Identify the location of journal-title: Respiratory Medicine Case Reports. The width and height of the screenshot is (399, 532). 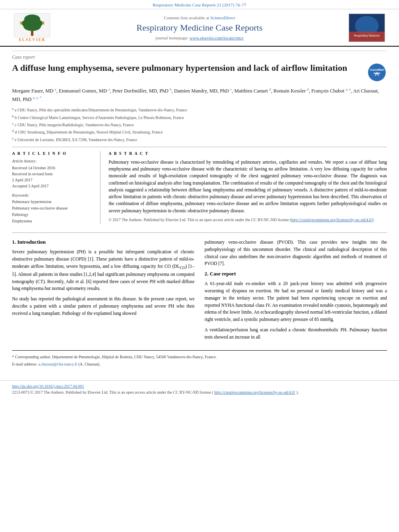
(200, 28).